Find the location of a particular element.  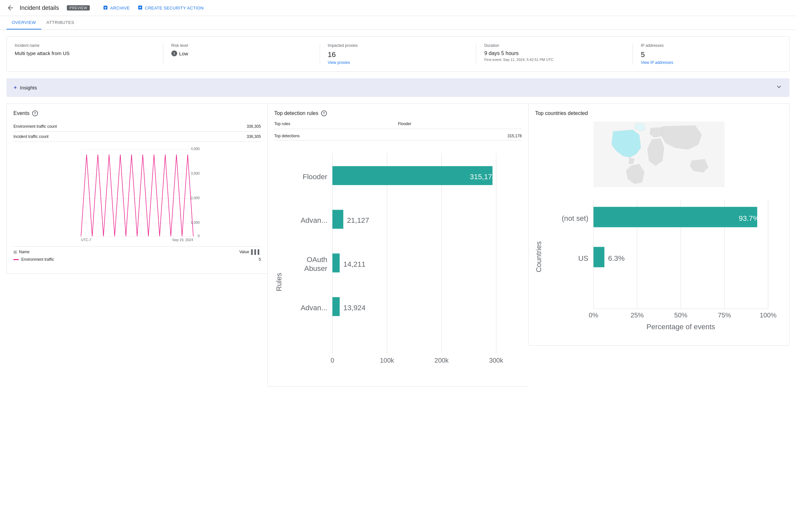

tab-attributes: ATTRIBUTES is located at coordinates (60, 23).